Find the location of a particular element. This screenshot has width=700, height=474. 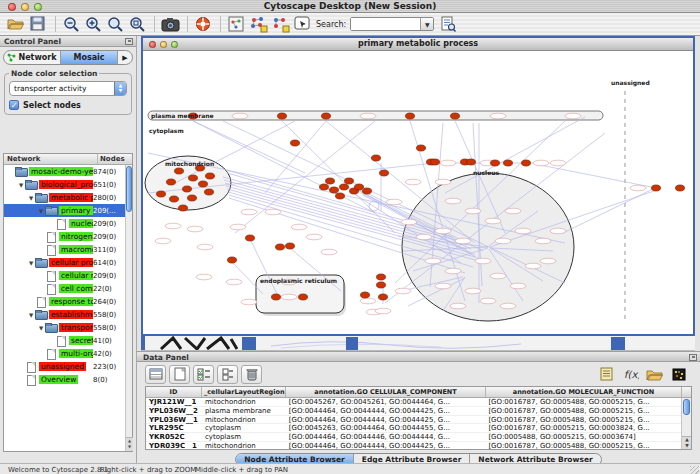

tree-scrollbar-buttons: ▲▼ is located at coordinates (130, 444).